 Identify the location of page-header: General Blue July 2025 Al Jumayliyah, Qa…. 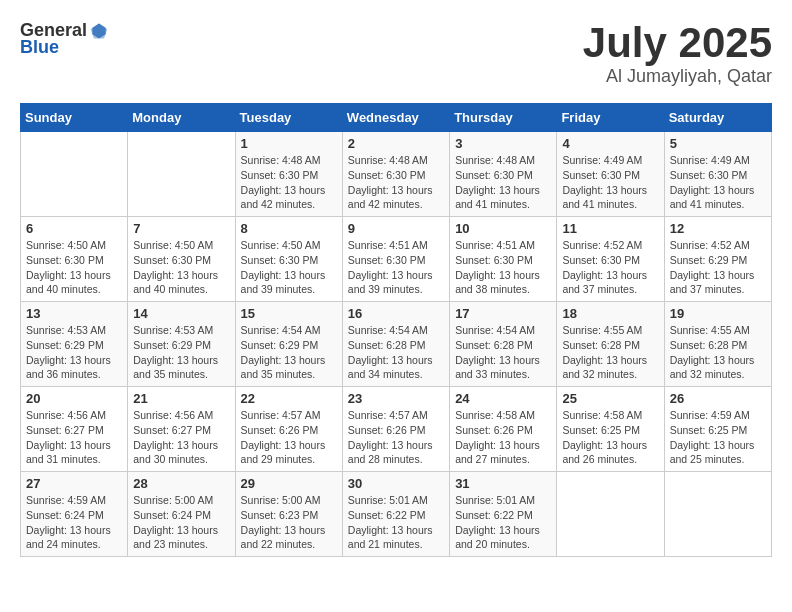
(396, 54).